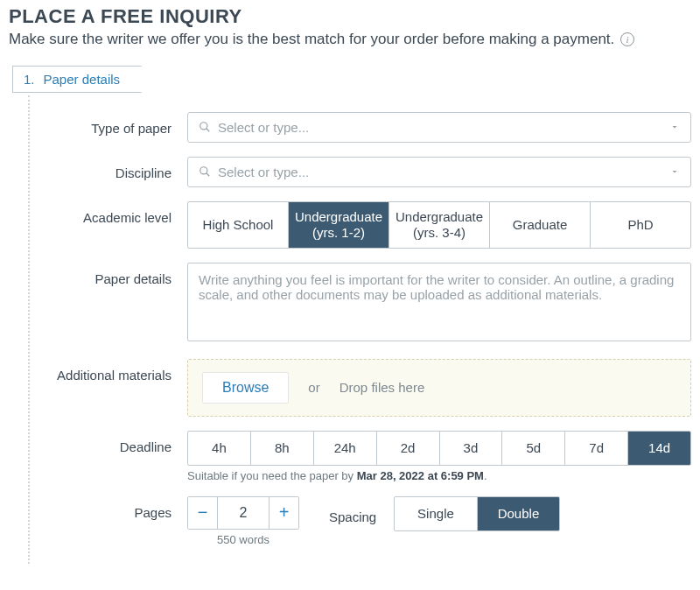  I want to click on spacing-option: Single, so click(436, 514).